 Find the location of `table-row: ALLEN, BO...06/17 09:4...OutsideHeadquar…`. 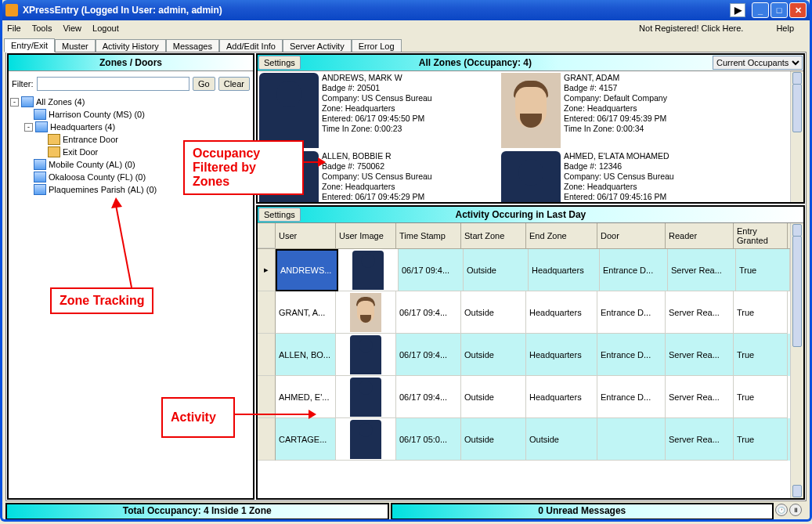

table-row: ALLEN, BO...06/17 09:4...OutsideHeadquar… is located at coordinates (524, 355).